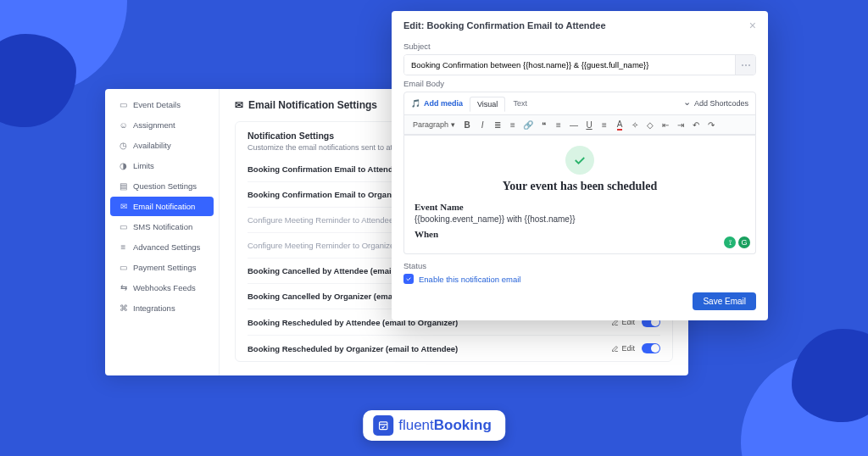 The image size is (868, 456). I want to click on grammarly-icons: ⟟G, so click(737, 242).